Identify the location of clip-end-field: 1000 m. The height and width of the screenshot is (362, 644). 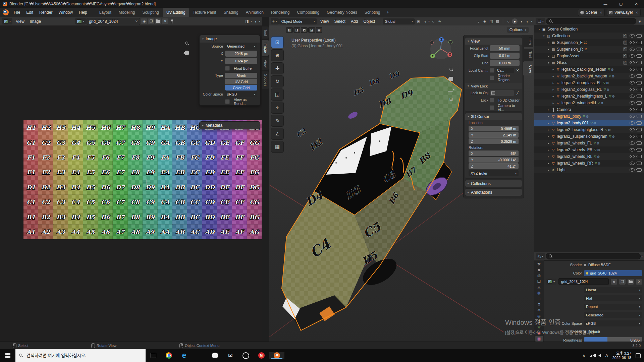
(504, 63).